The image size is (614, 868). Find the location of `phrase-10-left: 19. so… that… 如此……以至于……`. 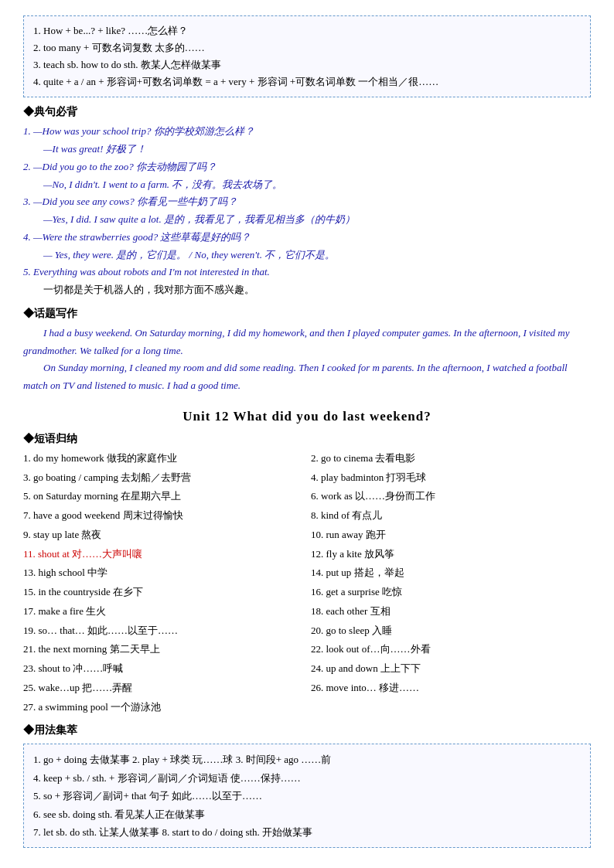

phrase-10-left: 19. so… that… 如此……以至于…… is located at coordinates (163, 631).